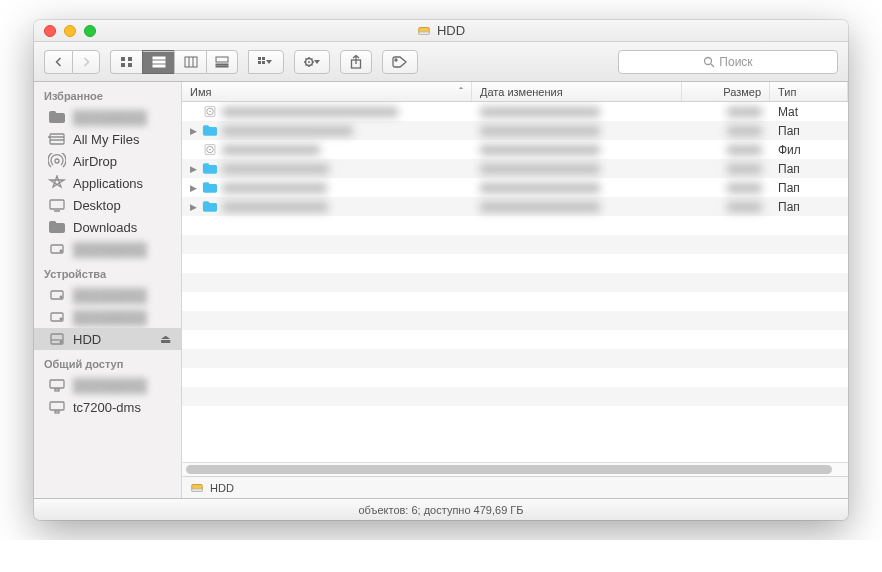  What do you see at coordinates (126, 62) in the screenshot?
I see `icon-view-button` at bounding box center [126, 62].